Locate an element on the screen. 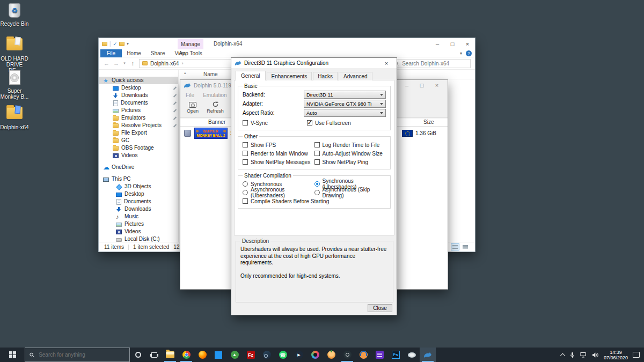  sidebar-item-music: ♪Music is located at coordinates (138, 217).